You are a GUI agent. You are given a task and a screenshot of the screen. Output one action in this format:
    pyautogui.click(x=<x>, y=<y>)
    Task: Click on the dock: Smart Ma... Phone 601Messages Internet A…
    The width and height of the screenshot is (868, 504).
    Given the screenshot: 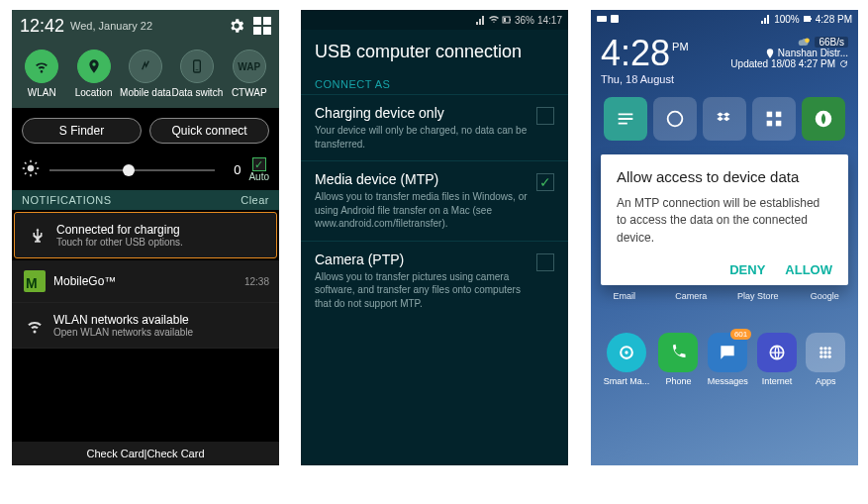 What is the action you would take?
    pyautogui.click(x=724, y=356)
    